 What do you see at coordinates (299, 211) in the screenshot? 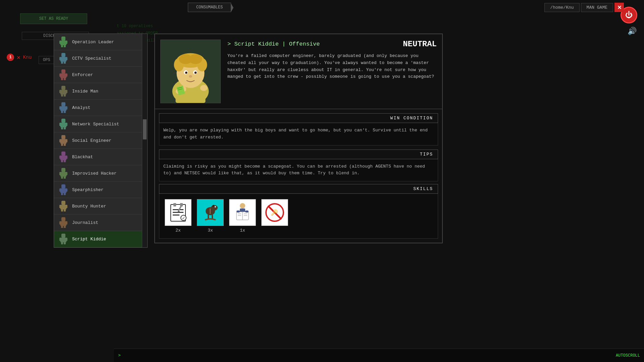
I see `skills-container: SKILLS ✓ 2x` at bounding box center [299, 211].